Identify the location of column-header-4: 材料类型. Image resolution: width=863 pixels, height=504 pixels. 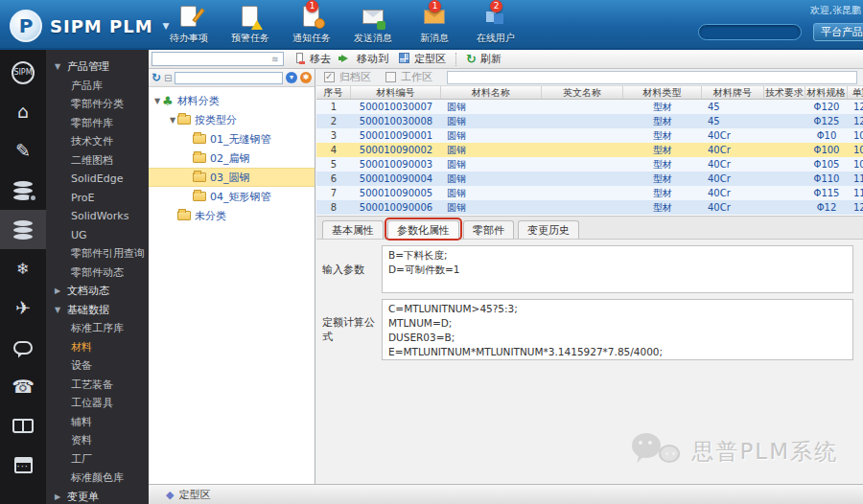
(663, 92).